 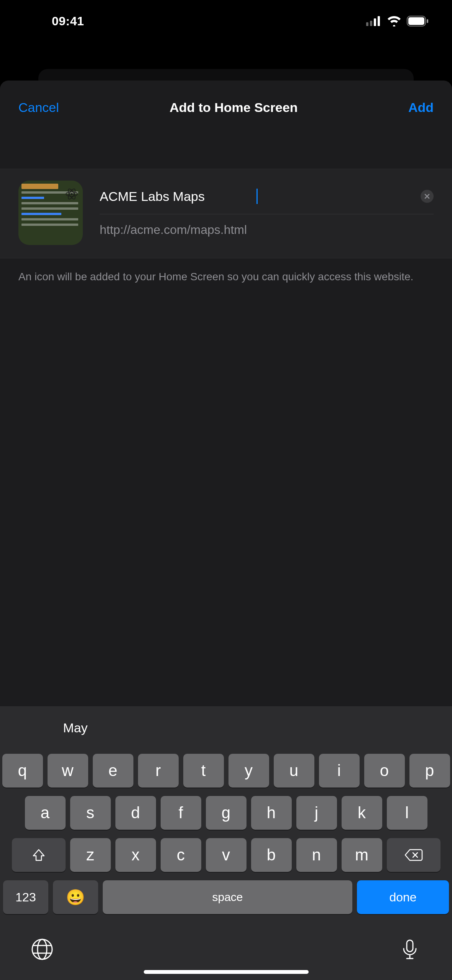 What do you see at coordinates (394, 21) in the screenshot?
I see `wifi-icon` at bounding box center [394, 21].